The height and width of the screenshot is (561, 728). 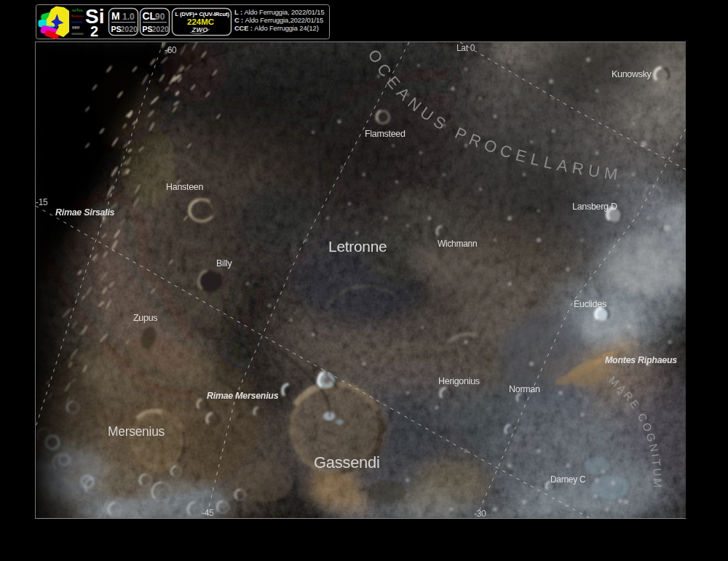 What do you see at coordinates (160, 17) in the screenshot?
I see `svg-text: 90` at bounding box center [160, 17].